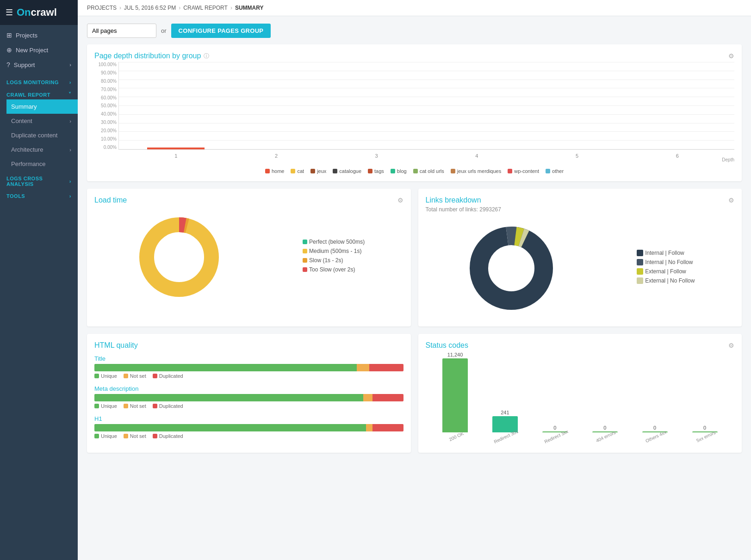 The width and height of the screenshot is (751, 560). Describe the element at coordinates (347, 171) in the screenshot. I see `legend-item-catalogue: catalogue` at that location.